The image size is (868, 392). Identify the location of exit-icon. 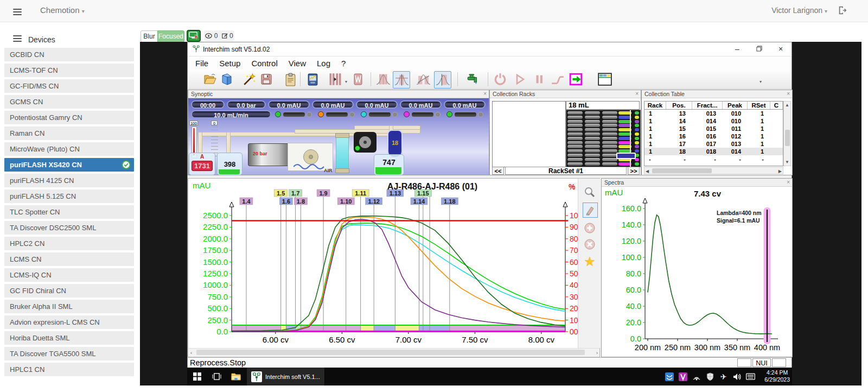
(576, 79).